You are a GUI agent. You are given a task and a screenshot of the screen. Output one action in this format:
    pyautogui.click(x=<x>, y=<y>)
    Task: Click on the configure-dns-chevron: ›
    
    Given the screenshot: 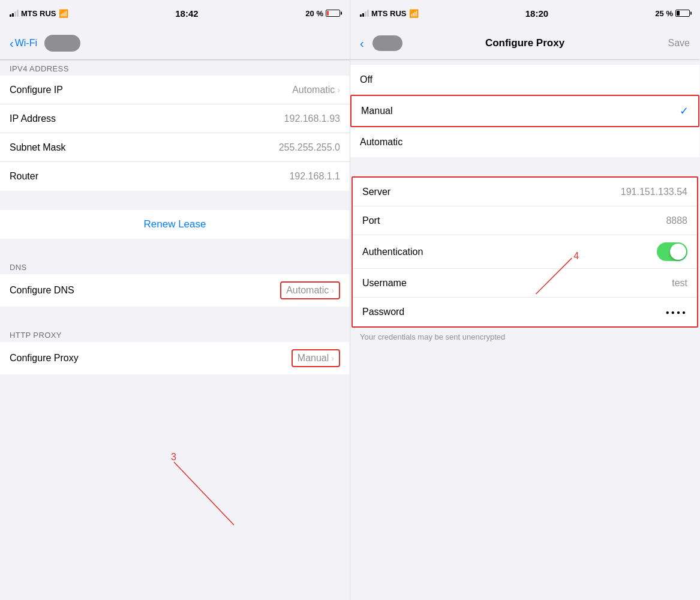 What is the action you would take?
    pyautogui.click(x=332, y=290)
    